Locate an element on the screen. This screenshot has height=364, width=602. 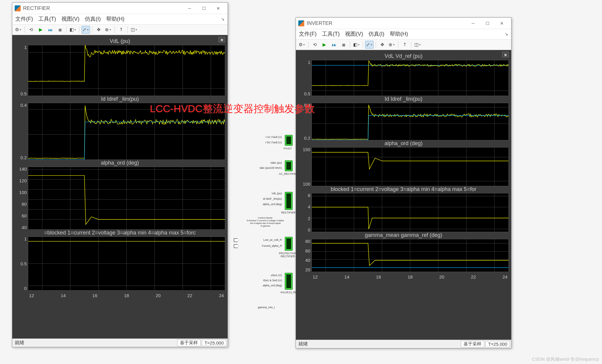
y-axis-ticks: 0.40.2 is located at coordinates (21, 131).